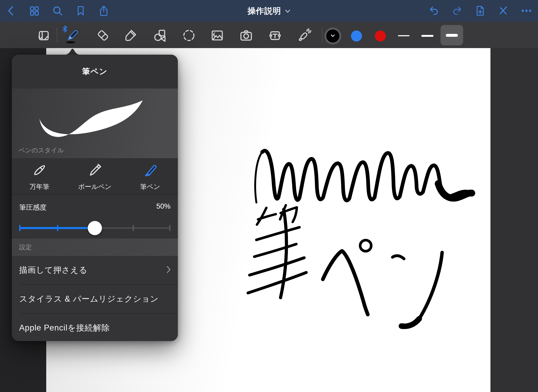 The height and width of the screenshot is (392, 538). I want to click on pen-style-brush-selected: 筆ペン, so click(150, 176).